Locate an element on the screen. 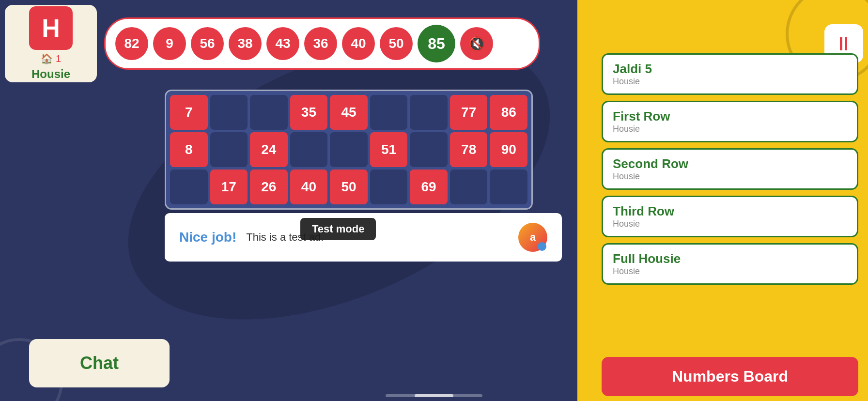 The width and height of the screenshot is (868, 401). number-row: 82 9 56 38 43 36 40 50 85 🔇 is located at coordinates (322, 44).